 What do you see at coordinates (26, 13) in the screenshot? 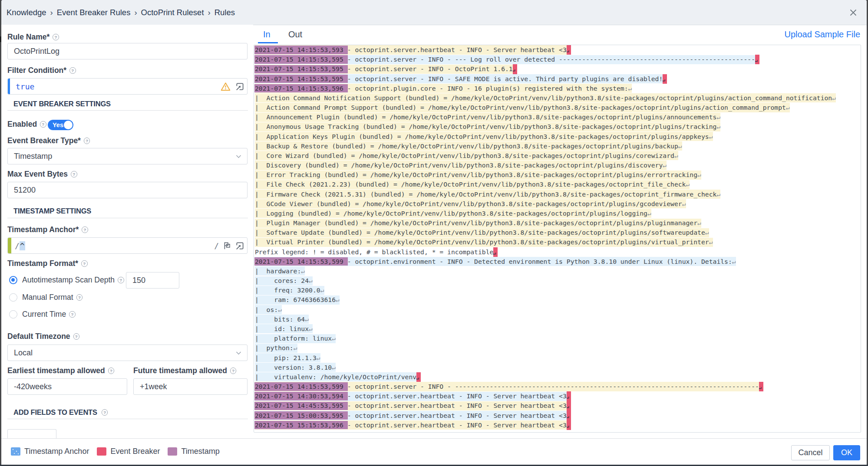
I see `breadcrumb-item: Knowledge` at bounding box center [26, 13].